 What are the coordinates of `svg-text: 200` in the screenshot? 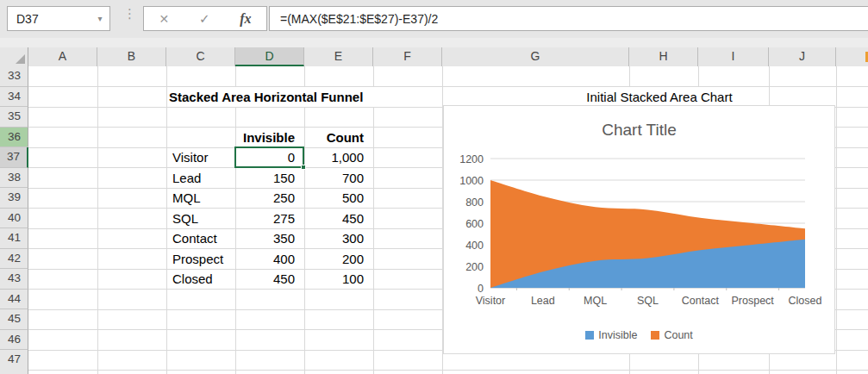 It's located at (474, 267).